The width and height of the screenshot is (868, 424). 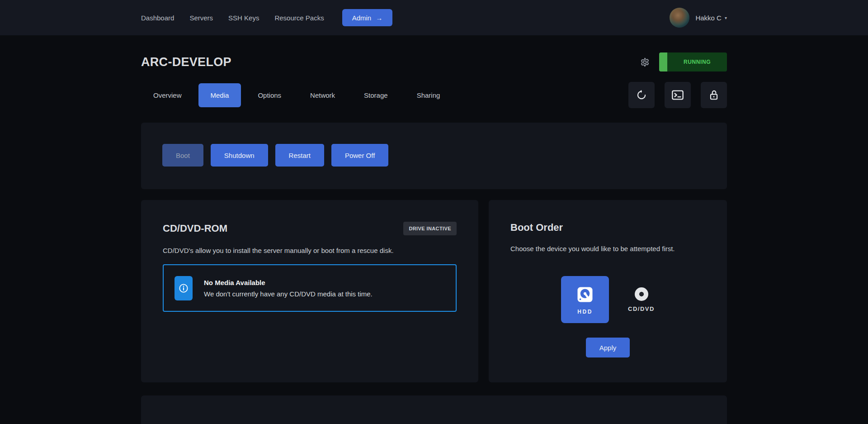 What do you see at coordinates (585, 300) in the screenshot?
I see `boot-device-hdd: HDD` at bounding box center [585, 300].